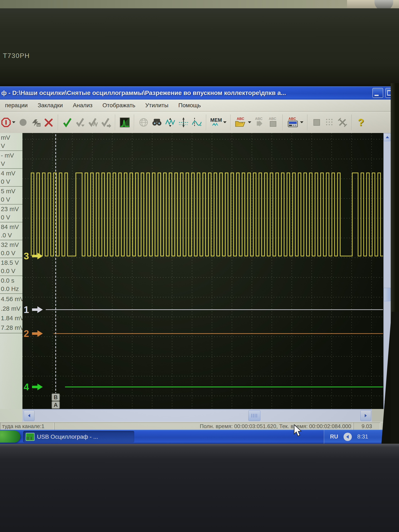 The width and height of the screenshot is (399, 532). What do you see at coordinates (49, 122) in the screenshot?
I see `delete-button` at bounding box center [49, 122].